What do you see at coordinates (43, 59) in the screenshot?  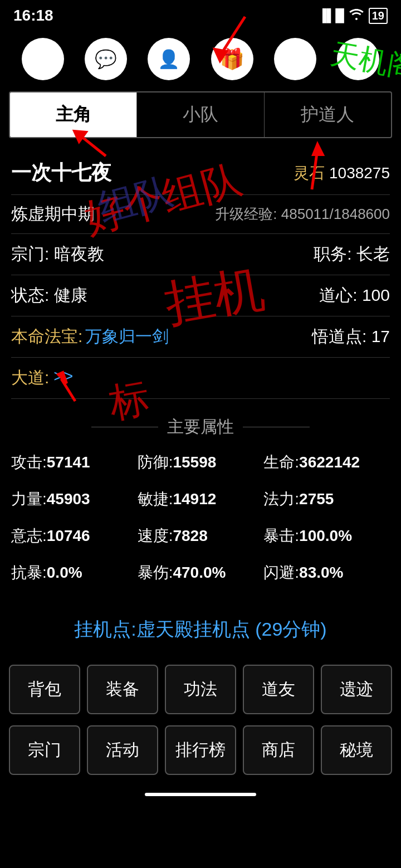 I see `info-button: i` at bounding box center [43, 59].